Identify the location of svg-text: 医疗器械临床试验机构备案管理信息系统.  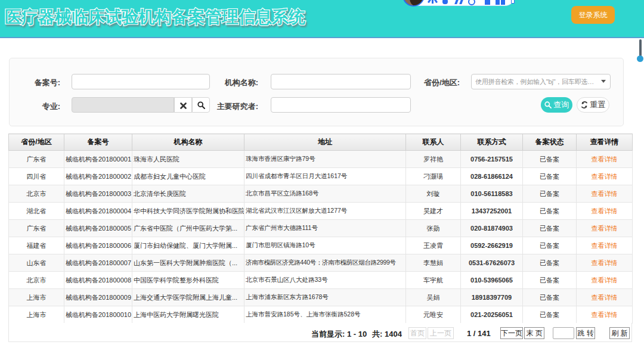
(155, 17).